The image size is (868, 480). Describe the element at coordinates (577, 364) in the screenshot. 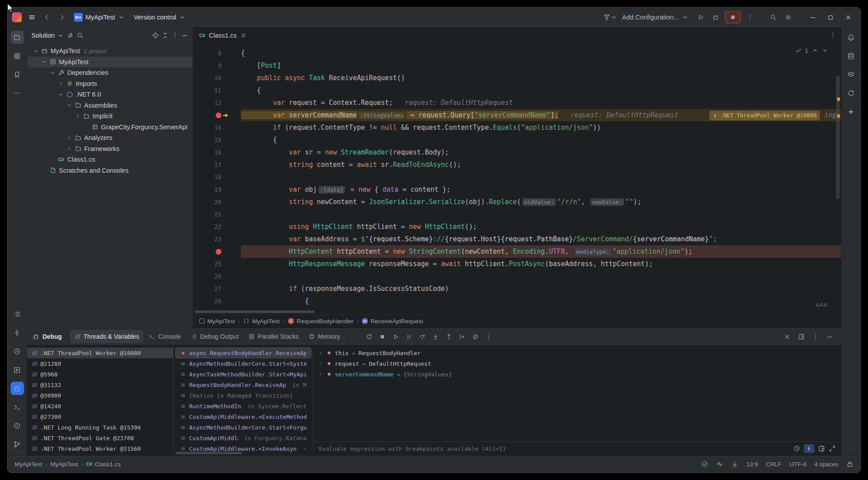

I see `variable-row: request=DefaultHttpRequest` at that location.